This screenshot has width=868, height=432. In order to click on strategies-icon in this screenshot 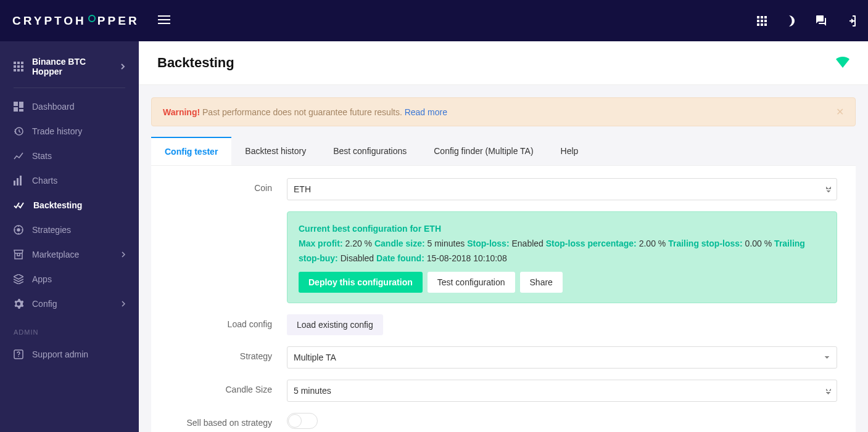, I will do `click(19, 230)`.